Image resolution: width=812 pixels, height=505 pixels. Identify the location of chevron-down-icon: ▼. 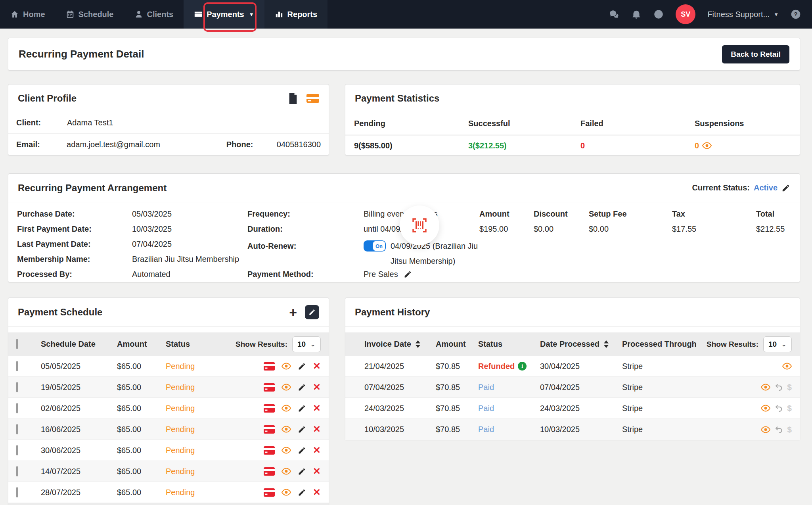
(776, 14).